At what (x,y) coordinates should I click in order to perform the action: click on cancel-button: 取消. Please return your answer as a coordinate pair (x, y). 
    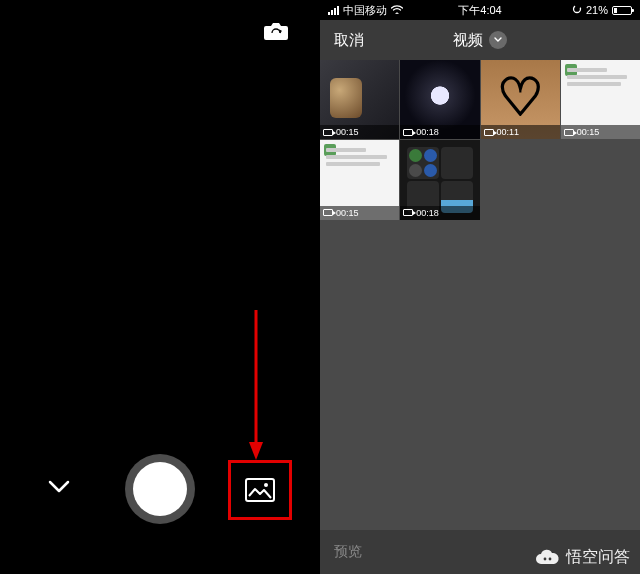
    Looking at the image, I should click on (349, 40).